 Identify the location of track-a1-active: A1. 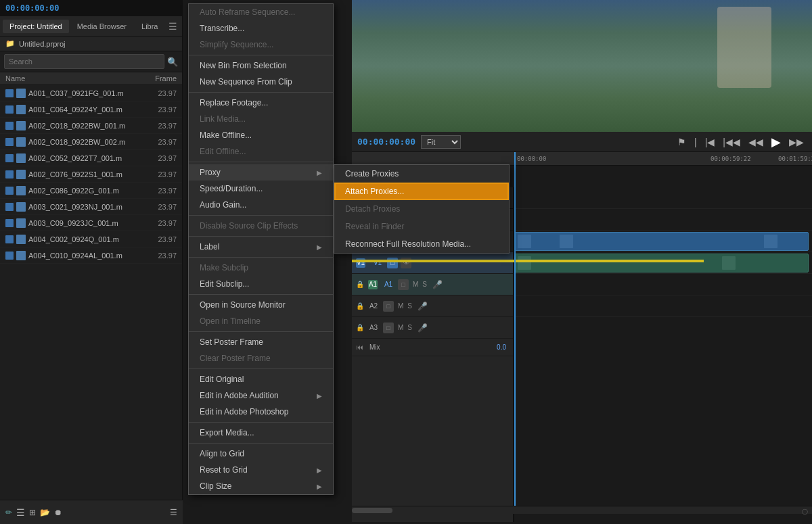
(373, 285).